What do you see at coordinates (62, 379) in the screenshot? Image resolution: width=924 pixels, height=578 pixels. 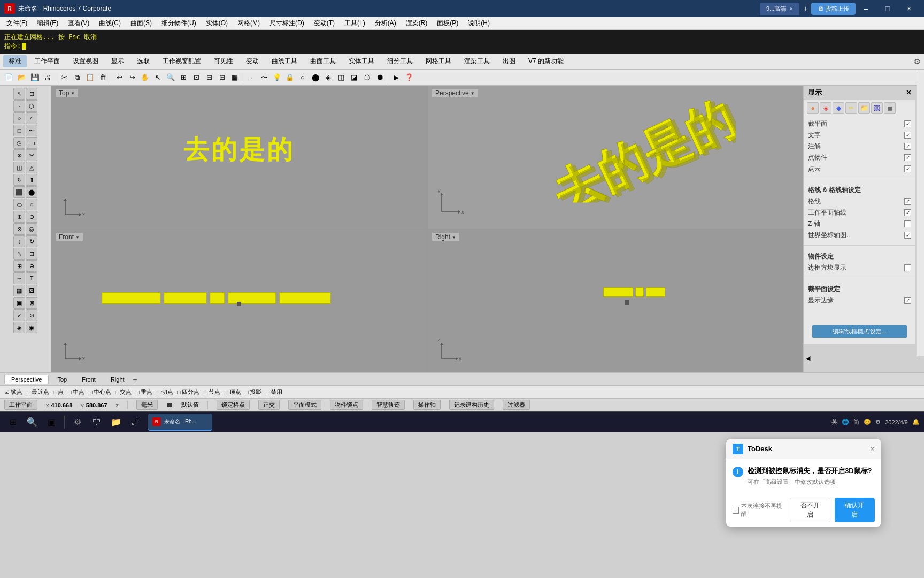 I see `vtab-top: Top` at bounding box center [62, 379].